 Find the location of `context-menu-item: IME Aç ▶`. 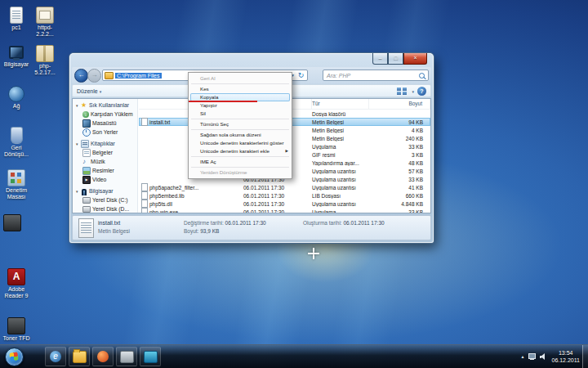

context-menu-item: IME Aç ▶ is located at coordinates (240, 162).